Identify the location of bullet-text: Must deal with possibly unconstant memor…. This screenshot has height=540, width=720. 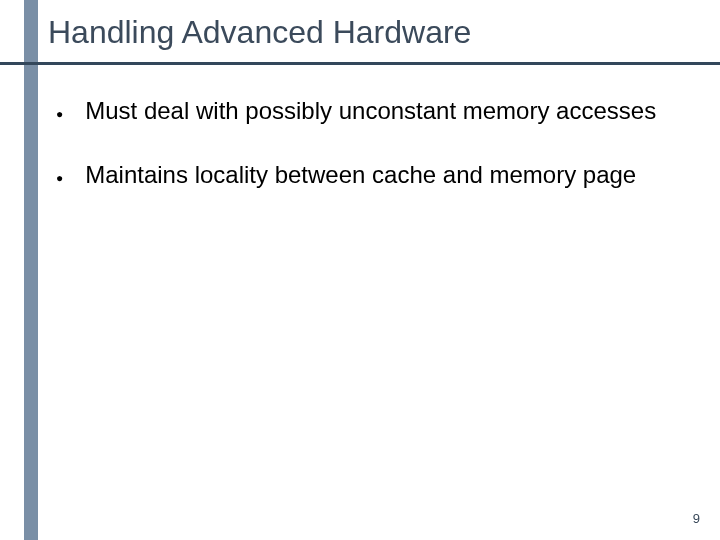
(370, 111).